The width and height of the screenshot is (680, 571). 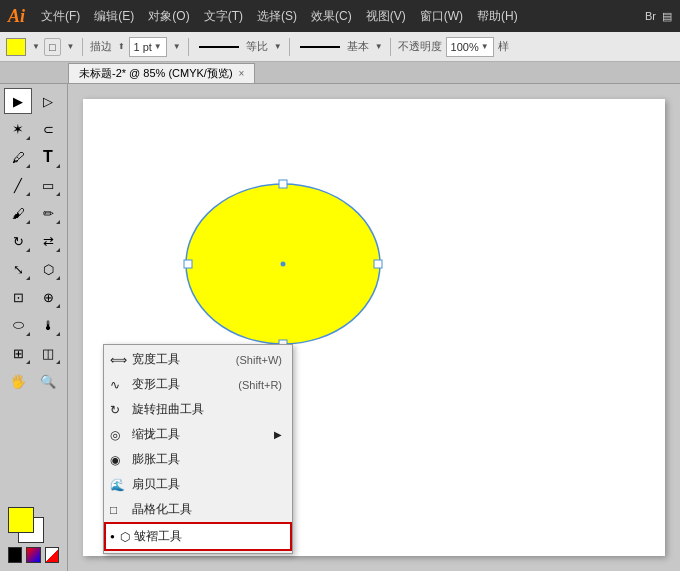 What do you see at coordinates (18, 354) in the screenshot?
I see `mesh-icon: ⊞` at bounding box center [18, 354].